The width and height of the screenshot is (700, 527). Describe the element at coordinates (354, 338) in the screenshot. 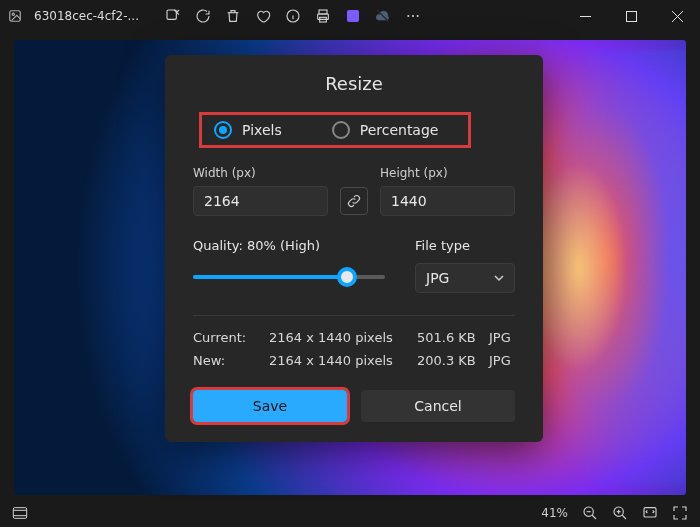

I see `current-info-row: Current: 2164 x 1440 pixels 501.6 KB JPG` at that location.